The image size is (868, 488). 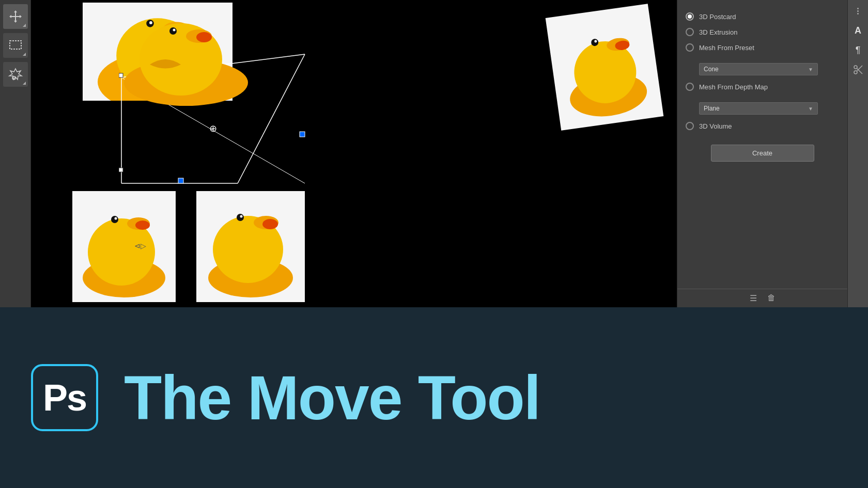 What do you see at coordinates (690, 17) in the screenshot?
I see `radio-circle-3d-postcard` at bounding box center [690, 17].